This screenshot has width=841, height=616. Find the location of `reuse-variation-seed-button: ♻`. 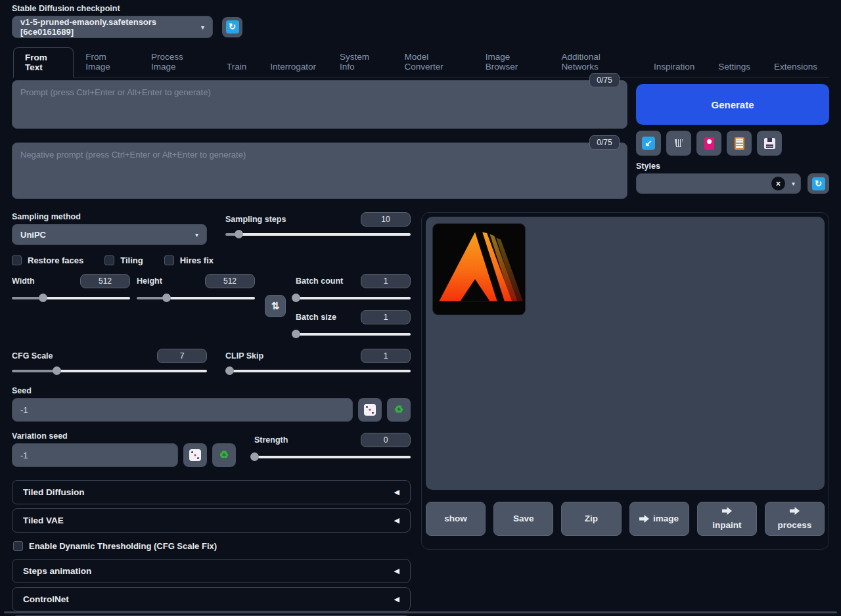

reuse-variation-seed-button: ♻ is located at coordinates (224, 455).